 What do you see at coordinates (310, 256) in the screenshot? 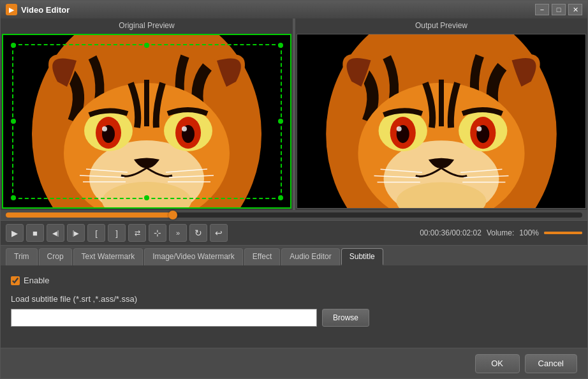
I see `tab-audio-editor: Audio Editor` at bounding box center [310, 256].